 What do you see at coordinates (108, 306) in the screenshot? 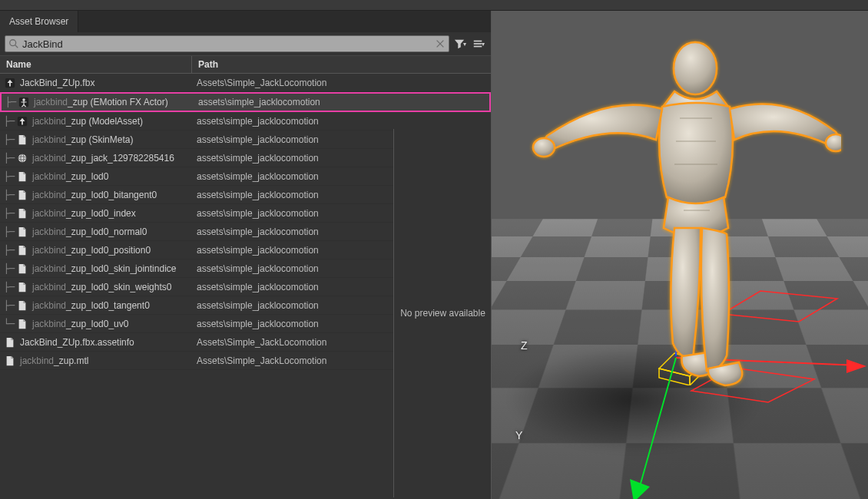
I see `asset-name-label: _zup_lod0_tangent0` at bounding box center [108, 306].